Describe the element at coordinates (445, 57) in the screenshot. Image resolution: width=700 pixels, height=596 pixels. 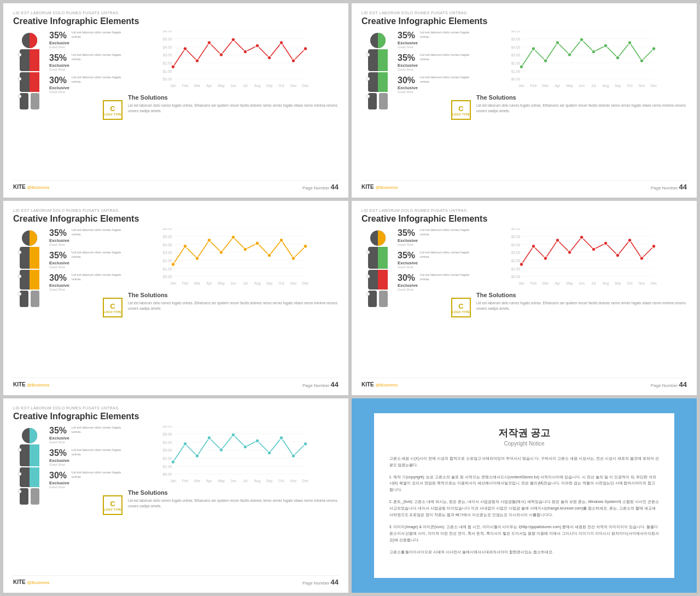
I see `stat-desc-2: Lid est laborum dolo rumes fugats untras…` at that location.